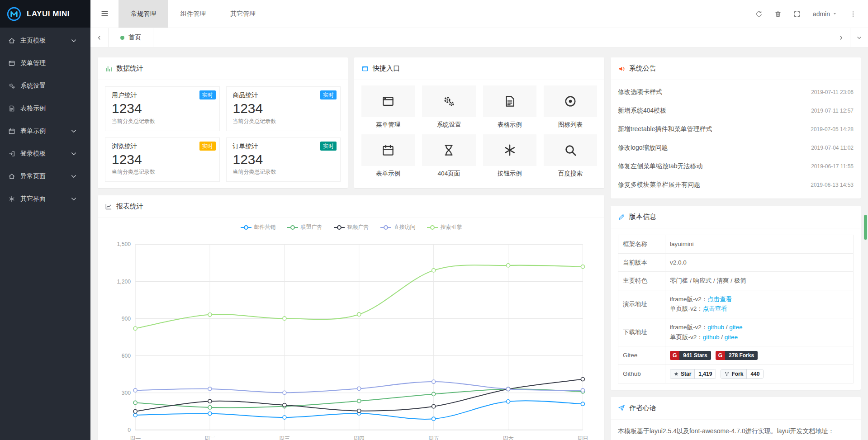 The height and width of the screenshot is (440, 868). What do you see at coordinates (162, 147) in the screenshot?
I see `stat-title: 浏览统计` at bounding box center [162, 147].